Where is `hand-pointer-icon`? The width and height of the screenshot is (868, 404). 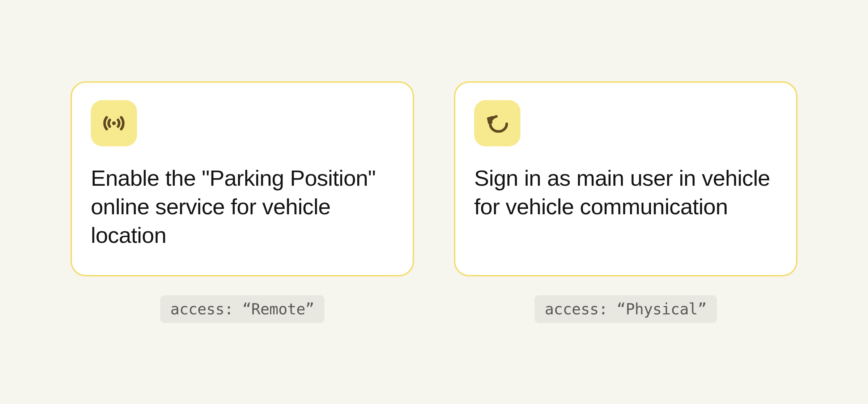 hand-pointer-icon is located at coordinates (497, 123).